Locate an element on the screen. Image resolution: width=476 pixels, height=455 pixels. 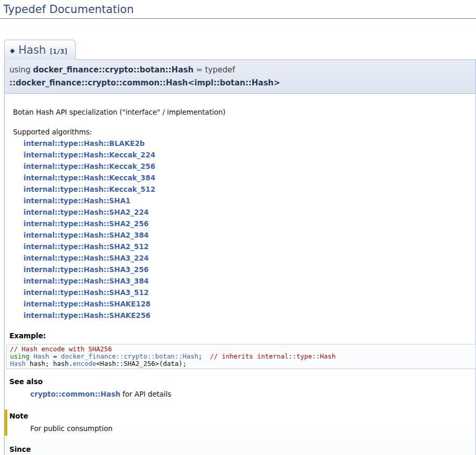
code-line: // Hash encode with SHA256 is located at coordinates (241, 349).